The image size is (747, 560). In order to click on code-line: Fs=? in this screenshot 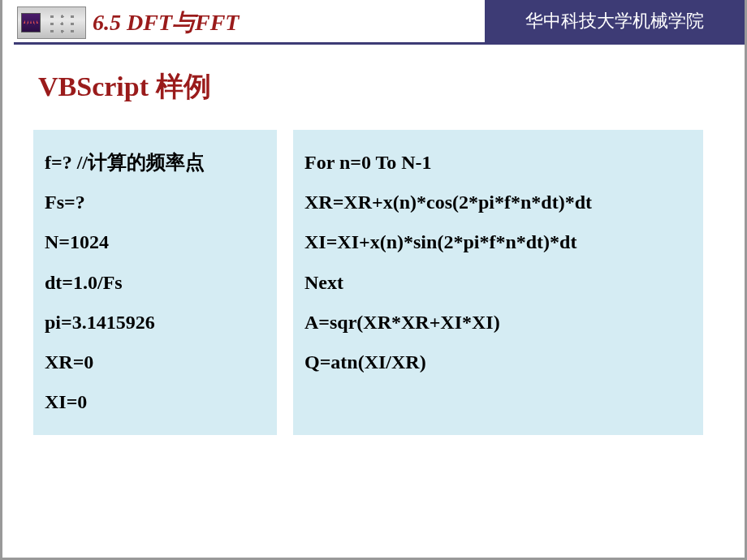, I will do `click(155, 203)`.